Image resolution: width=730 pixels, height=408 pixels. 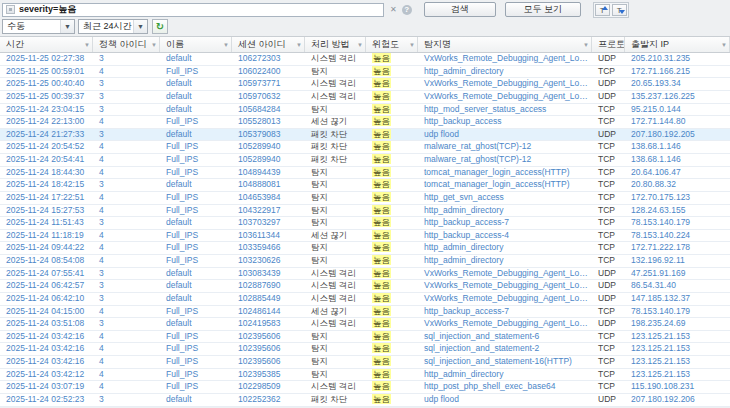 I want to click on table-row: 2025-11-24 22:13:00 4 Full_IPS 105528013…, so click(x=365, y=122).